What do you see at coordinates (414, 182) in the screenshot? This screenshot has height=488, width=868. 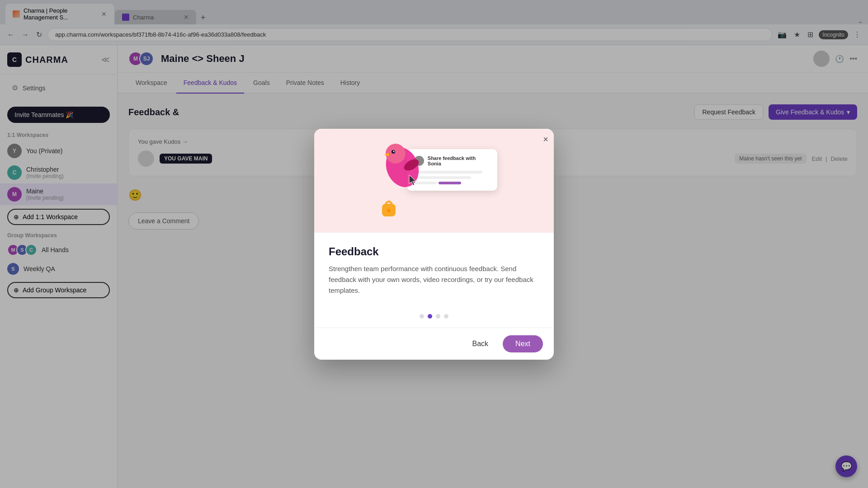 I see `cursor-illustration` at bounding box center [414, 182].